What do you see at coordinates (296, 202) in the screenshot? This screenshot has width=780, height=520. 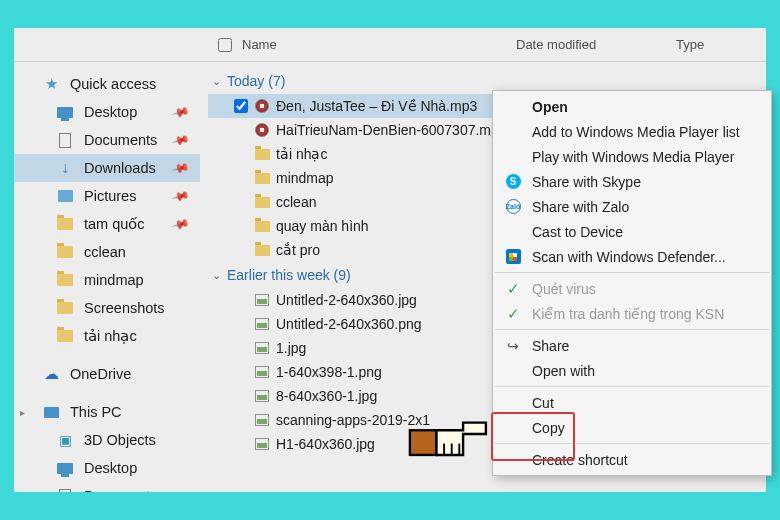 I see `file-name: cclean` at bounding box center [296, 202].